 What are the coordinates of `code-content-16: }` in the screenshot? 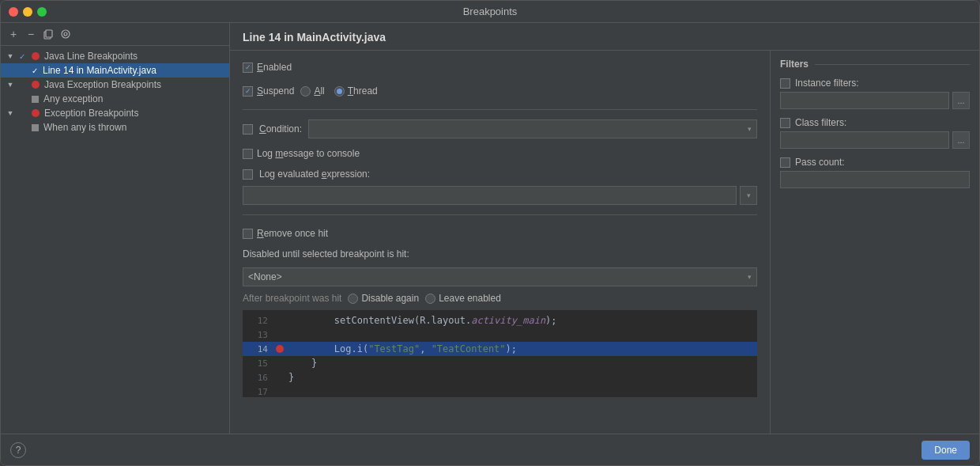 It's located at (291, 377).